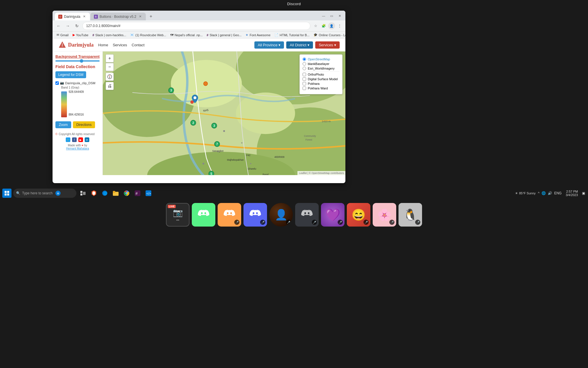 The height and width of the screenshot is (368, 588). I want to click on mute-badge-7: 🎤, so click(366, 222).